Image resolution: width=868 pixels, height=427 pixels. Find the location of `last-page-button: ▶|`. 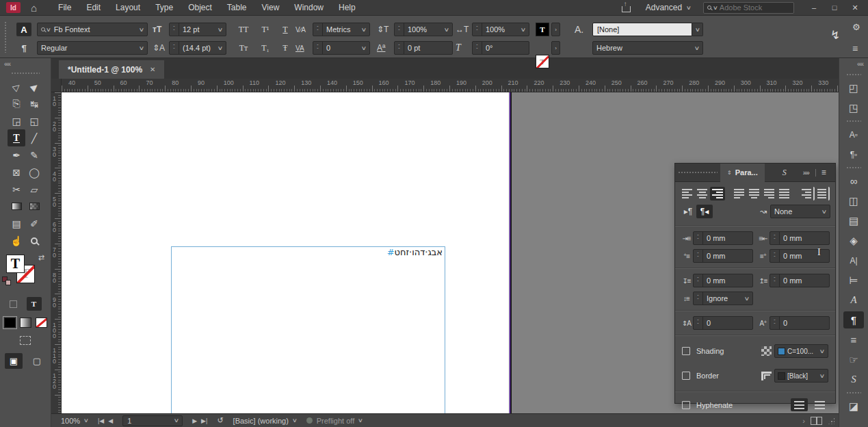

last-page-button: ▶| is located at coordinates (204, 421).